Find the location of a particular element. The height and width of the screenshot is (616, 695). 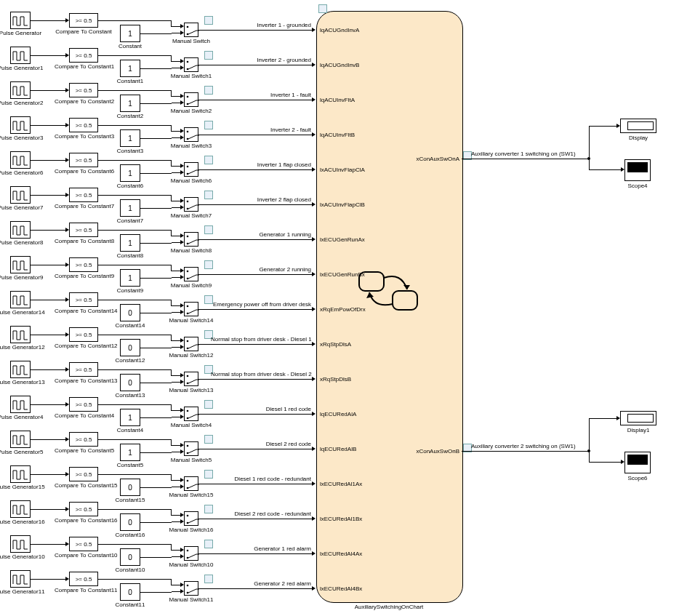

manual-switch-label: Manual Switch5 is located at coordinates (191, 460).